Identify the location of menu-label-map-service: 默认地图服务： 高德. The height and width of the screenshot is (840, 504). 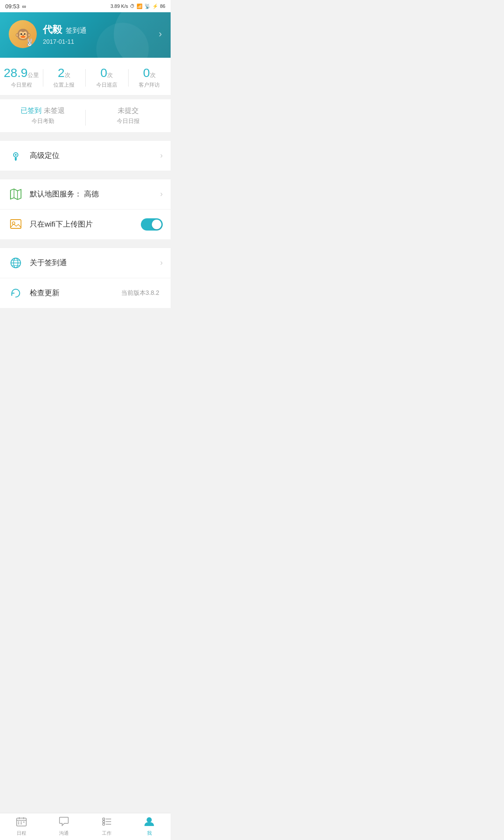
(95, 194).